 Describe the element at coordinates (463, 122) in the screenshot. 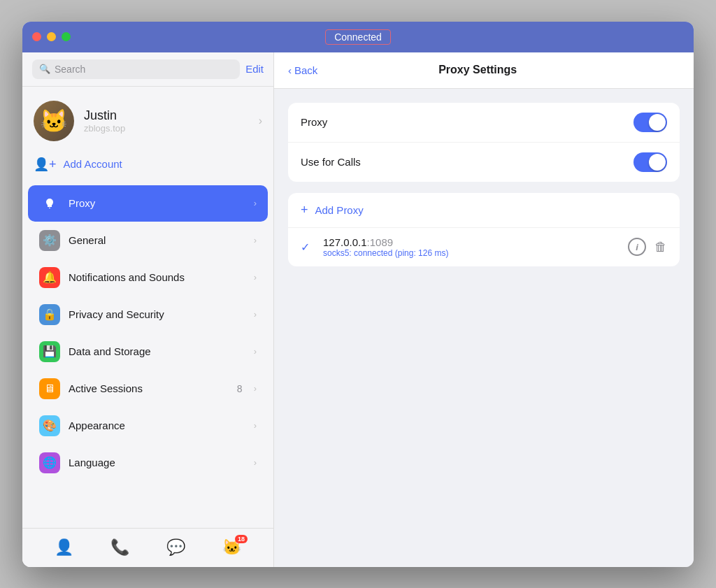

I see `proxy-toggle-label: Proxy` at that location.